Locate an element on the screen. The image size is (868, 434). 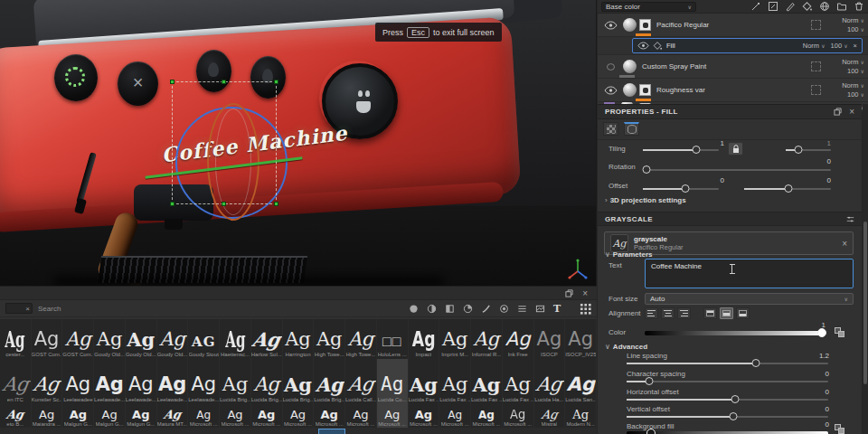
tab-material-mode is located at coordinates (611, 128).